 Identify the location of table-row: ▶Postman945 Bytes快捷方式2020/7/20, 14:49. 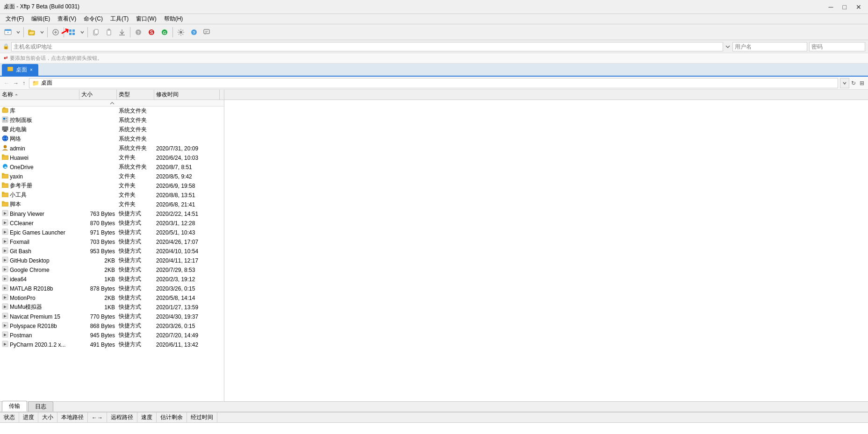
(112, 335).